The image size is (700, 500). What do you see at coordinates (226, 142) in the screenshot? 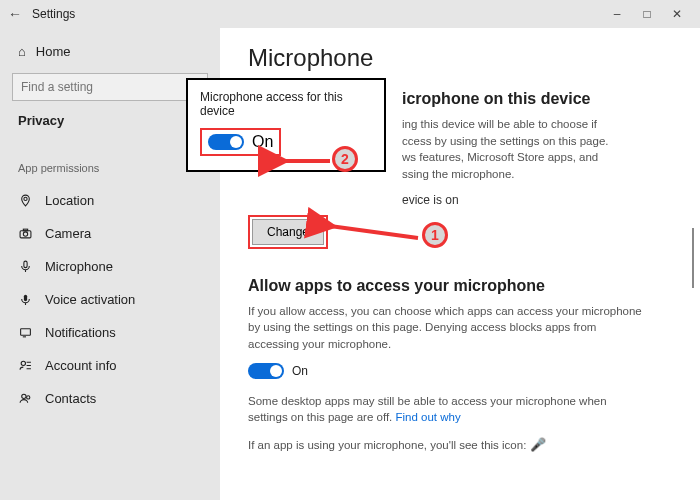
I see `device-access-toggle` at bounding box center [226, 142].